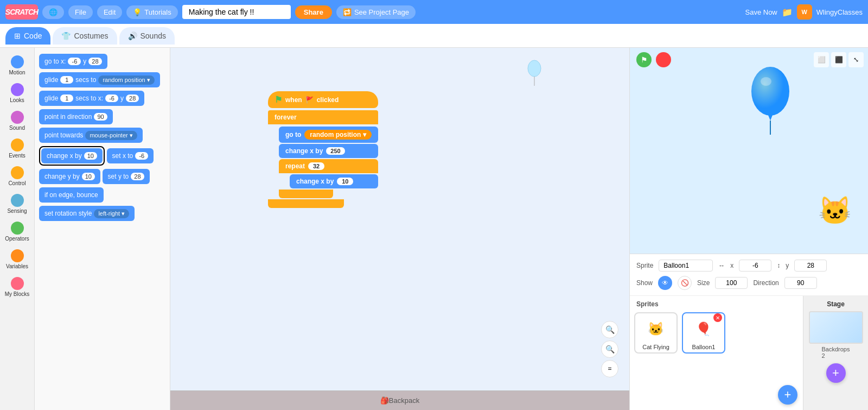 This screenshot has height=410, width=868. Describe the element at coordinates (92, 98) in the screenshot. I see `block-glide-xy: glide 1 secs to x: -6 y 28` at that location.